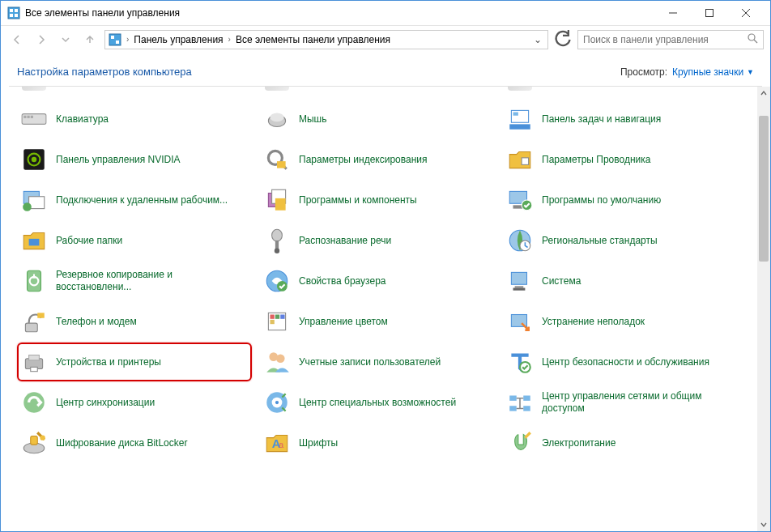 The image size is (771, 532). What do you see at coordinates (369, 363) in the screenshot?
I see `item-label: Учетные записи пользователей` at bounding box center [369, 363].